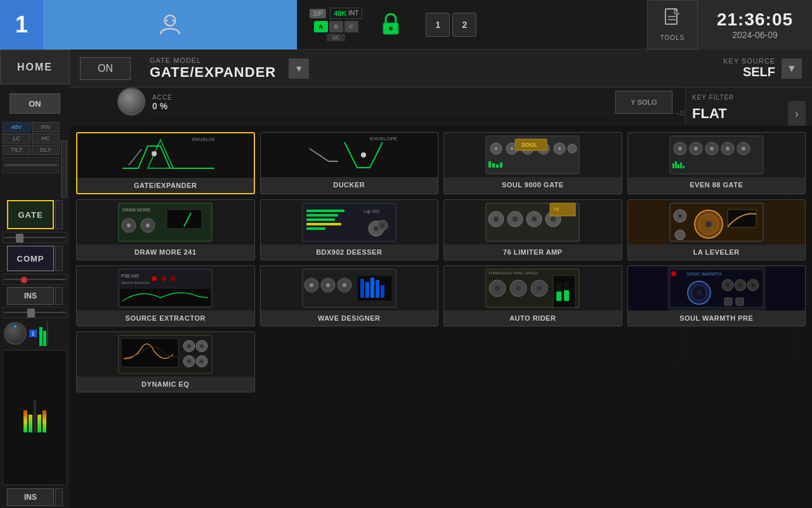  I want to click on plugin-soul9000: SOUL SOUL 9000 GATE, so click(533, 163).